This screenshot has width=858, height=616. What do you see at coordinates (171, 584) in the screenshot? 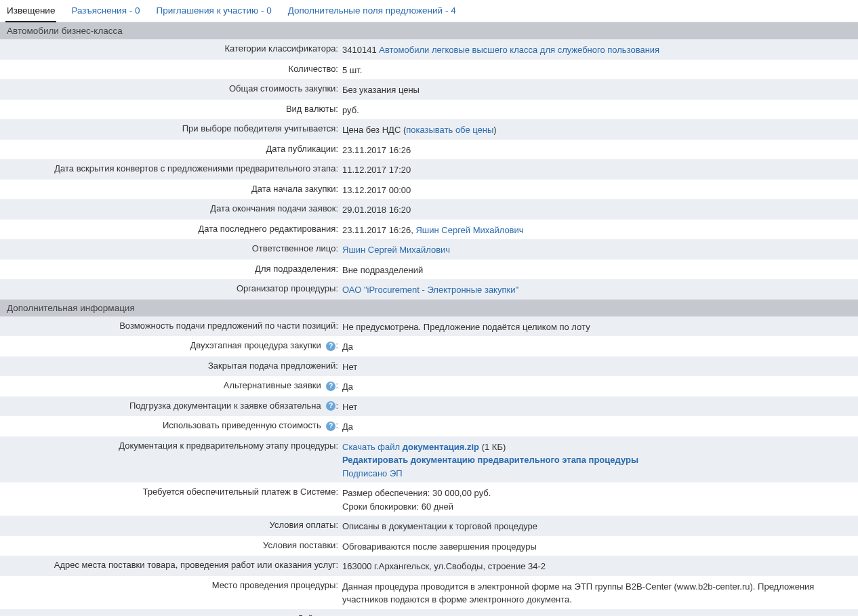
I see `label-venue: Место проведения процедуры:` at bounding box center [171, 584].